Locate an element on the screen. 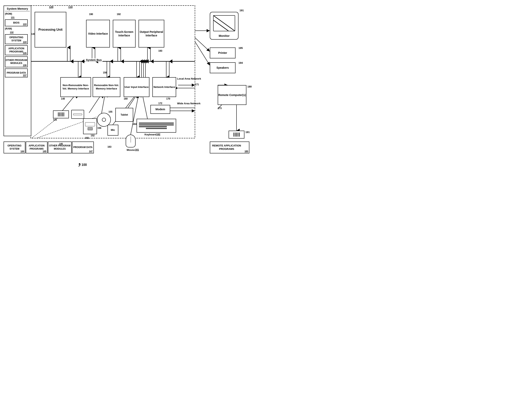  tablet-box: Tablet is located at coordinates (124, 115).